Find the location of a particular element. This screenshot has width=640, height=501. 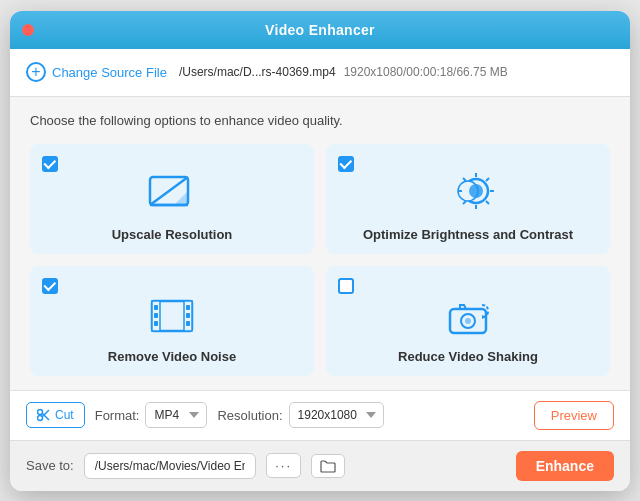

checkbox-brightness is located at coordinates (346, 164).